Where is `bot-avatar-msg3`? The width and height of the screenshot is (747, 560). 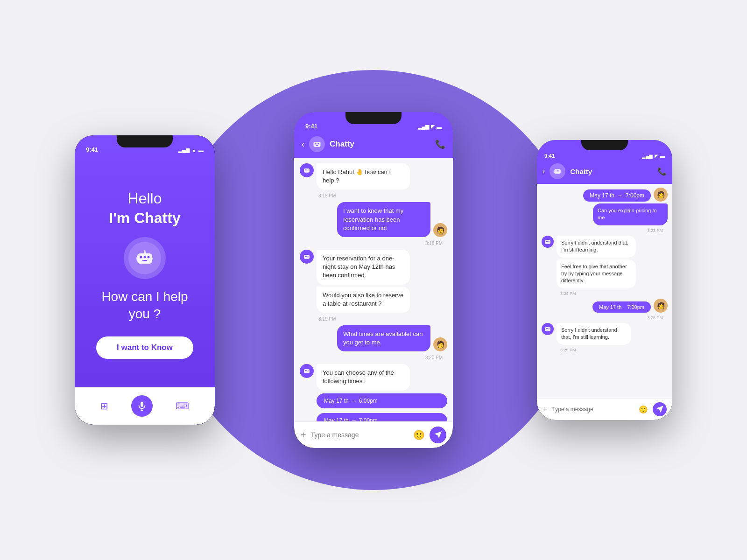 bot-avatar-msg3 is located at coordinates (307, 257).